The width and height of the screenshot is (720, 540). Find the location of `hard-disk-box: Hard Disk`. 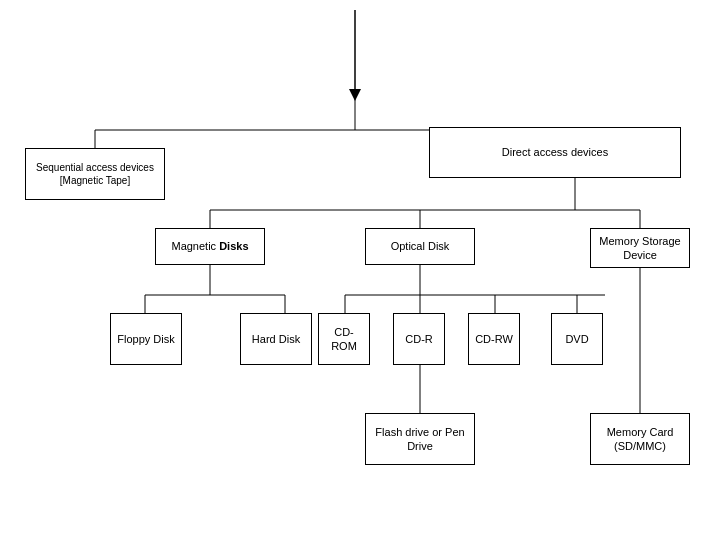

hard-disk-box: Hard Disk is located at coordinates (276, 339).